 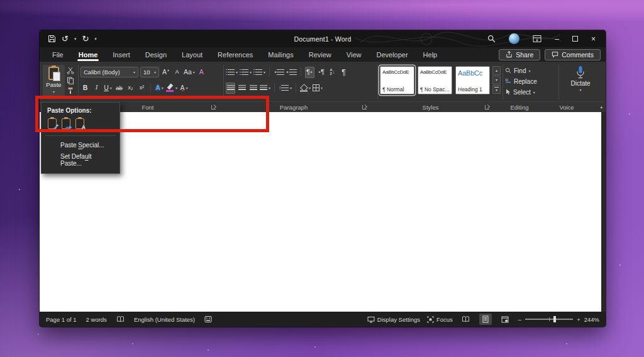 I want to click on tab-layout: Layout, so click(x=192, y=55).